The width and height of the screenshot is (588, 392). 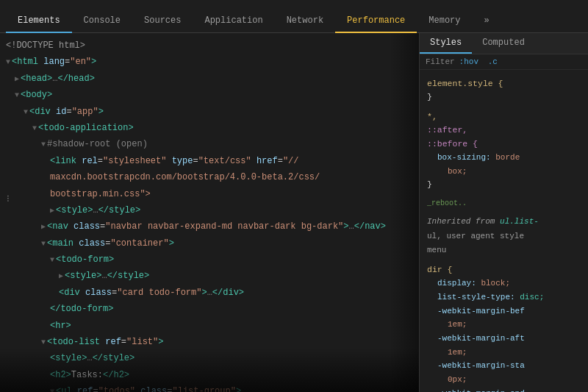 What do you see at coordinates (294, 16) in the screenshot?
I see `tab-bar: Elements Console Sources Application Net…` at bounding box center [294, 16].